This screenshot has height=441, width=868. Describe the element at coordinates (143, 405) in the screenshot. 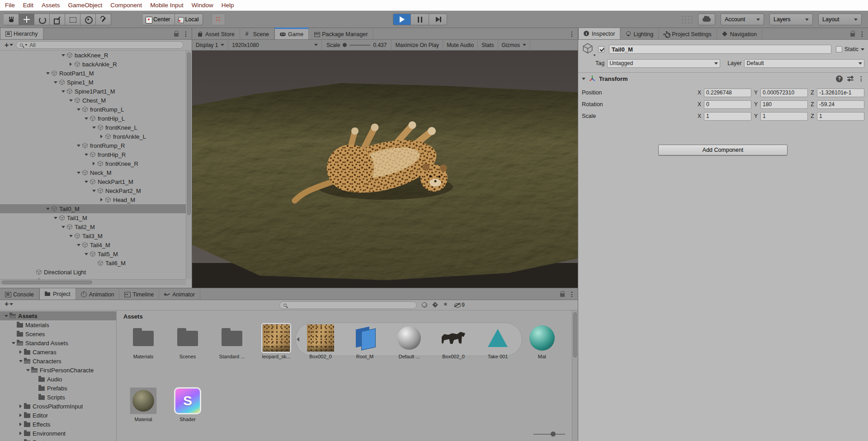

I see `asset-item: Material` at that location.